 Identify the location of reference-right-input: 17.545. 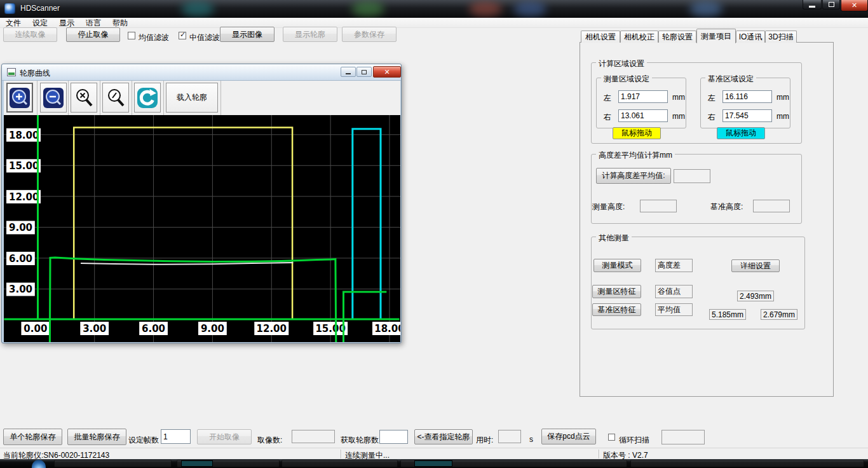
(747, 116).